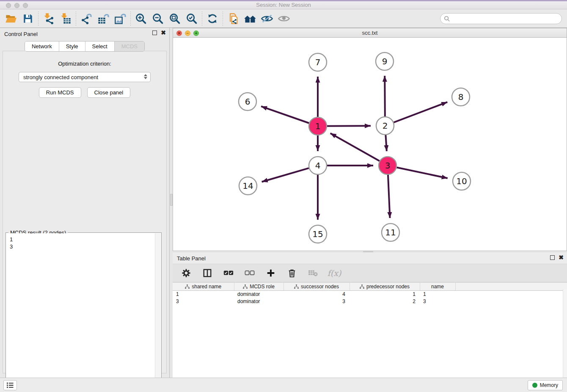  Describe the element at coordinates (388, 166) in the screenshot. I see `graph-node-3: 3` at that location.